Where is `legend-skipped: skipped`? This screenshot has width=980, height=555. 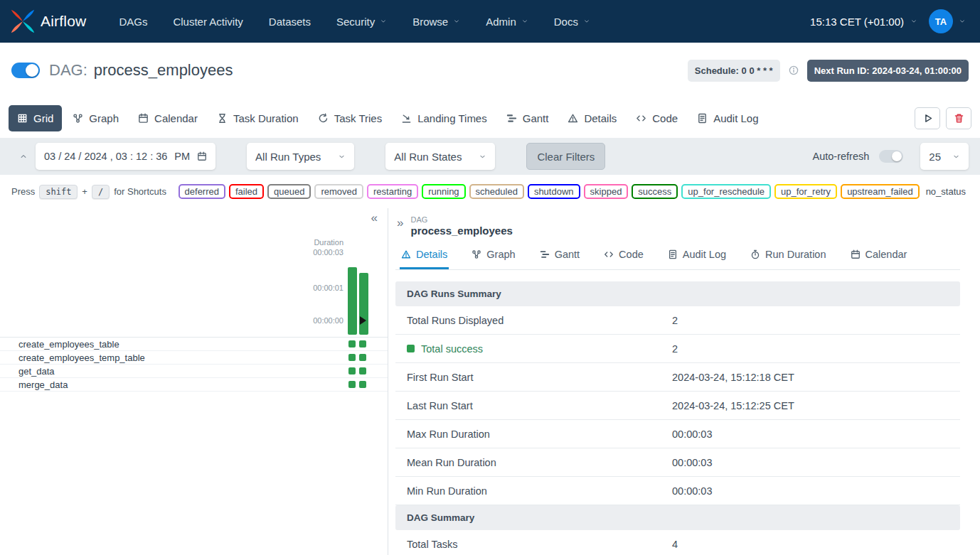
legend-skipped: skipped is located at coordinates (606, 192).